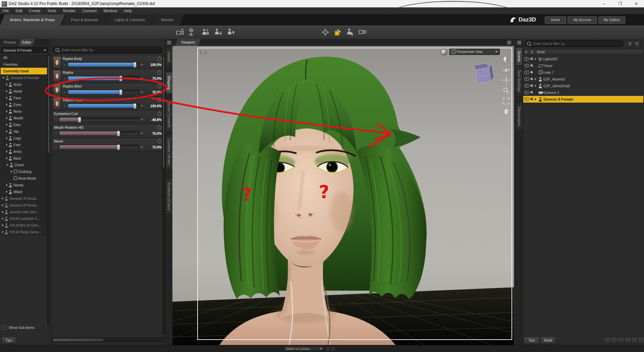  Describe the element at coordinates (24, 138) in the screenshot. I see `tree-item-legs: Legs` at that location.